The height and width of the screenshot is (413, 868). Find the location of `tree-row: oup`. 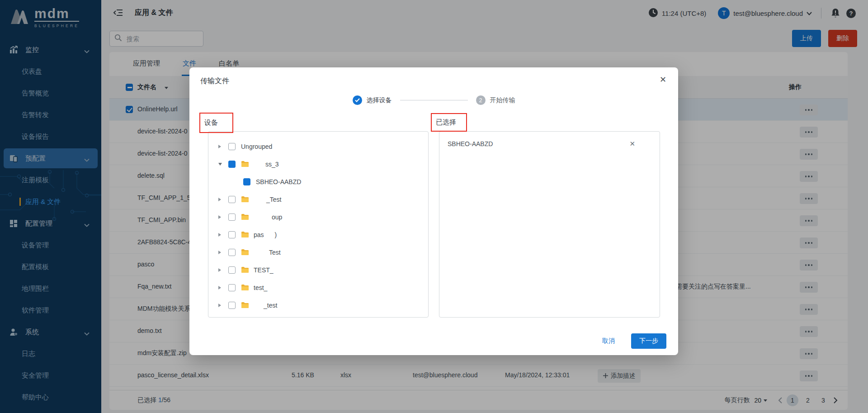

tree-row: oup is located at coordinates (318, 217).